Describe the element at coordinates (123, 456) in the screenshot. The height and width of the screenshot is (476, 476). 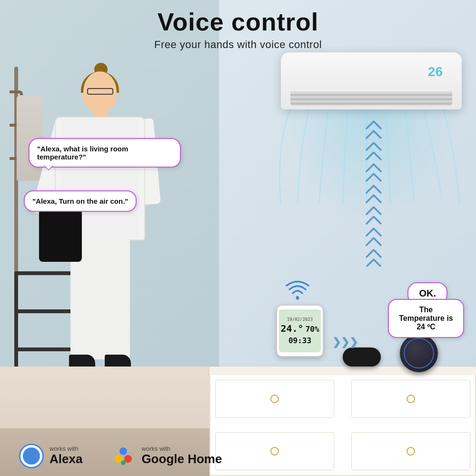
I see `google-icon` at that location.